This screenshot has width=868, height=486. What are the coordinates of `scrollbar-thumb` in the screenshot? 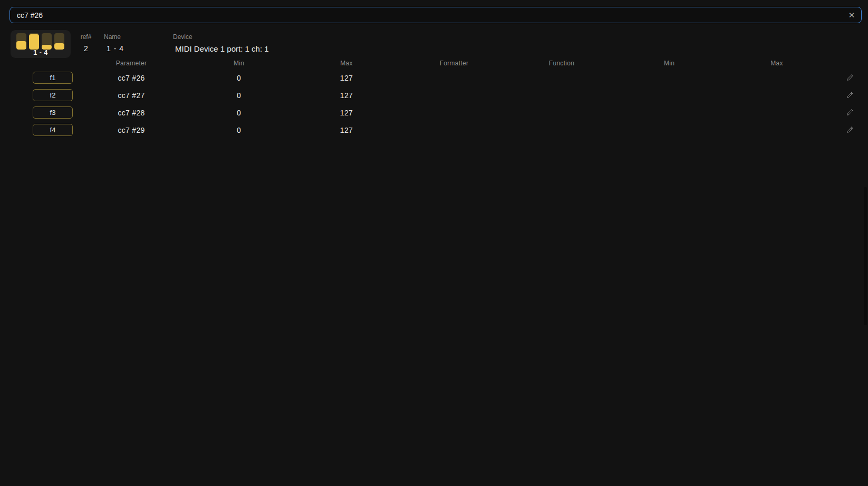 It's located at (865, 256).